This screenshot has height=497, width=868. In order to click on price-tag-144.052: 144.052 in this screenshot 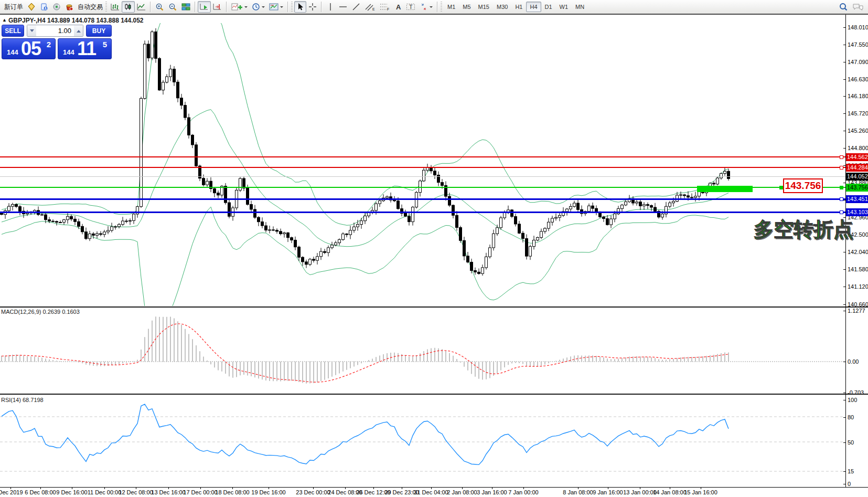, I will do `click(857, 176)`.